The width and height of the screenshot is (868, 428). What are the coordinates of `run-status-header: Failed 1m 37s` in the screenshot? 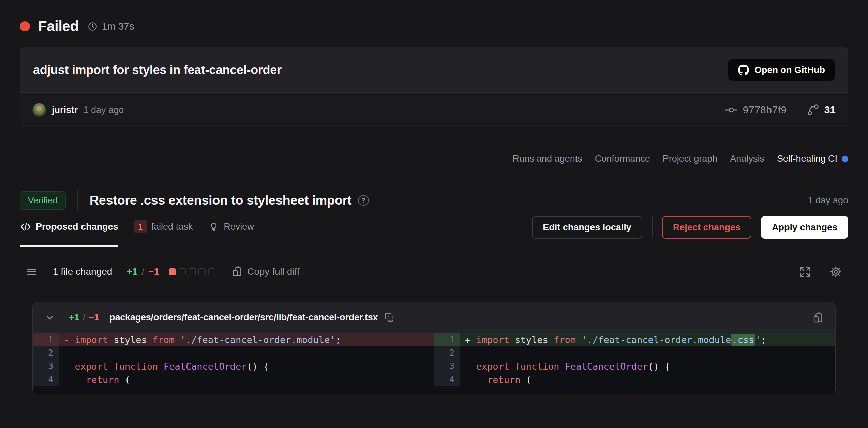 It's located at (434, 26).